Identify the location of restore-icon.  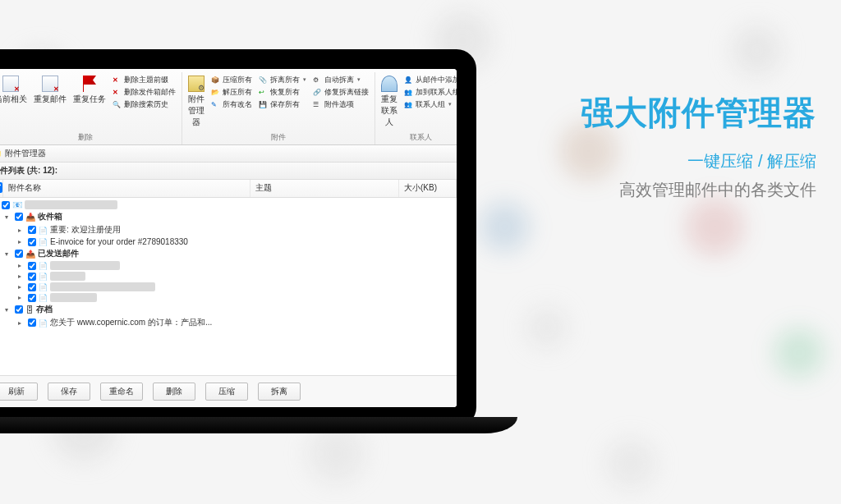
(263, 92).